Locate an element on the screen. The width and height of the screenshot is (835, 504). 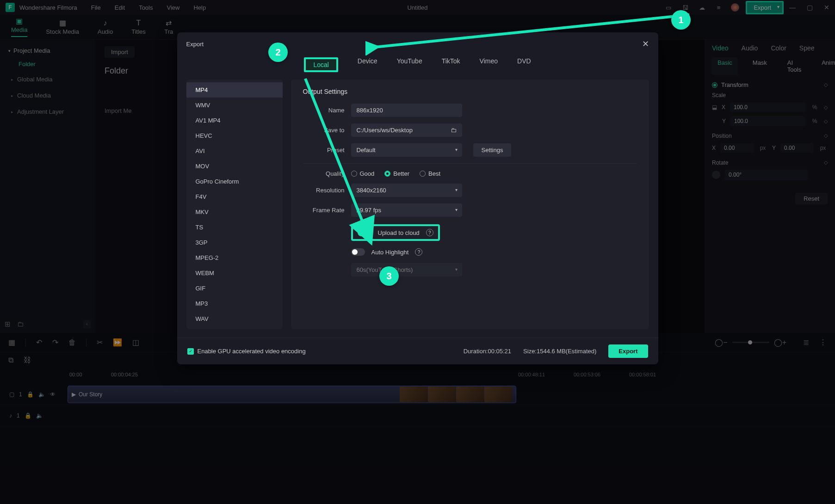
format-mkv: MKV is located at coordinates (235, 212).